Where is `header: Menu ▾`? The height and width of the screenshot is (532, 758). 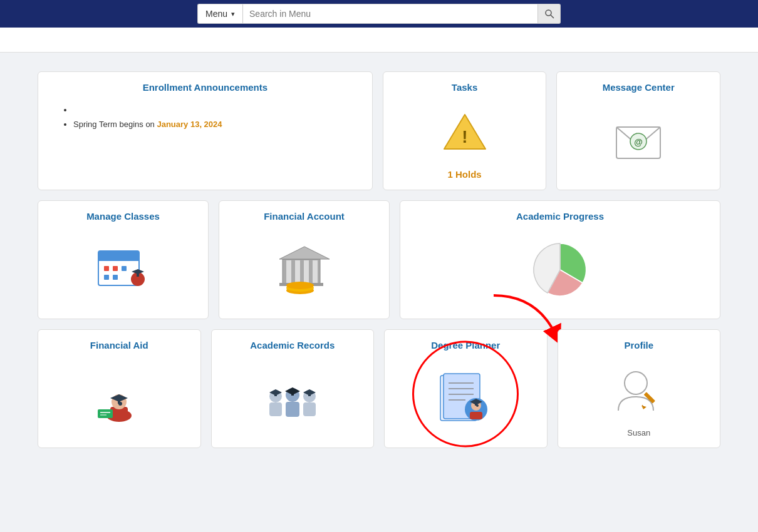 header: Menu ▾ is located at coordinates (379, 14).